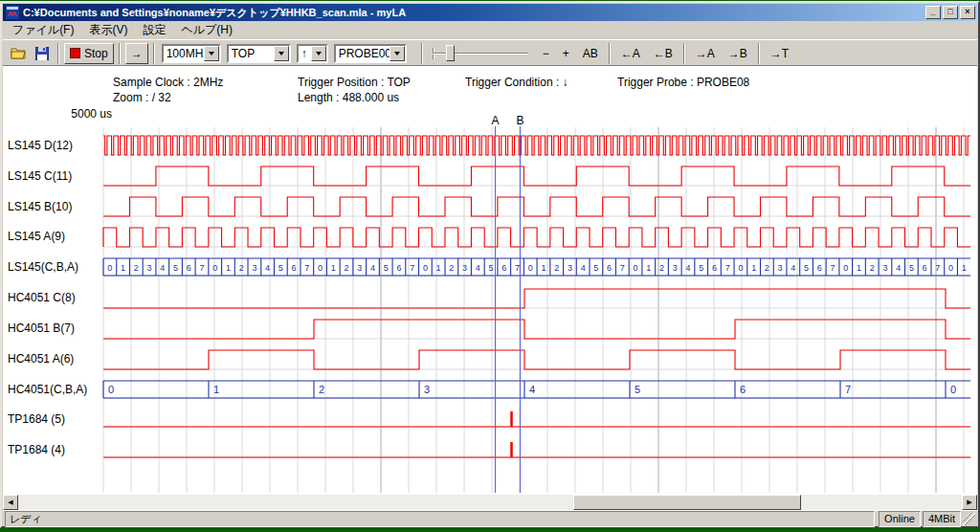 The image size is (980, 532). Describe the element at coordinates (490, 12) in the screenshot. I see `titlebar: C:¥Documents and Settings¥noname¥デスクトップ¥…` at that location.